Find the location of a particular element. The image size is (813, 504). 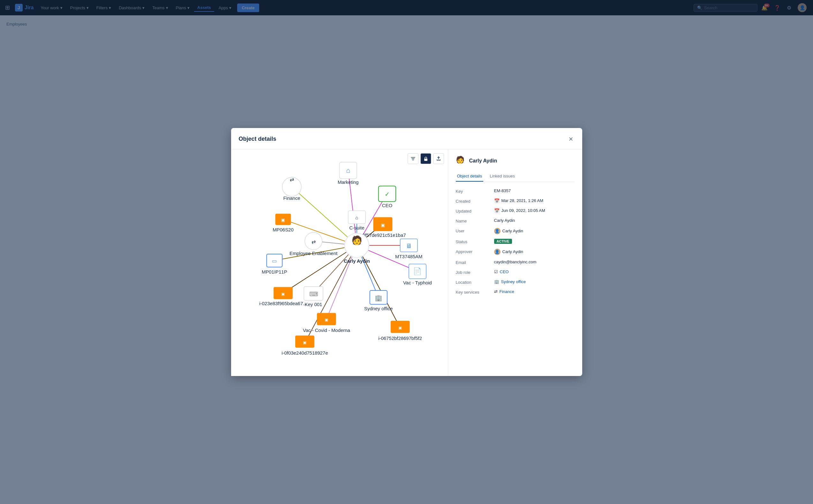

updated-label: Updated is located at coordinates (475, 211).